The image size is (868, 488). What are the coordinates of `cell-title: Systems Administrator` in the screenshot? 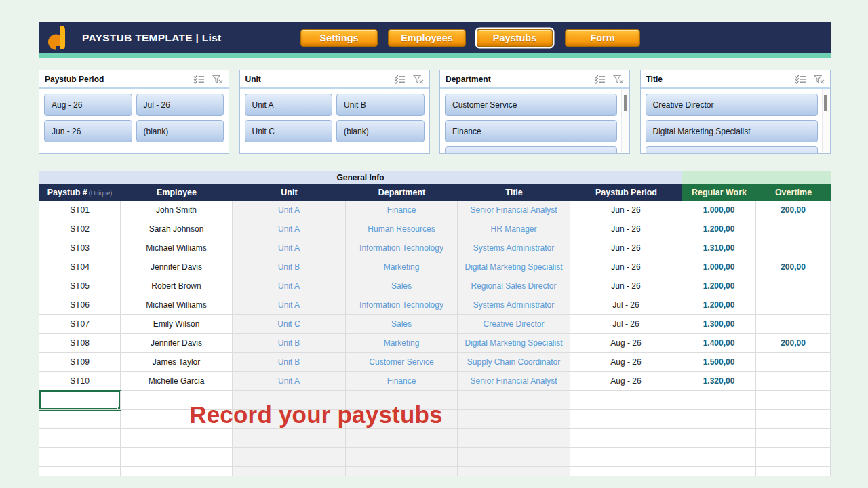 It's located at (514, 306).